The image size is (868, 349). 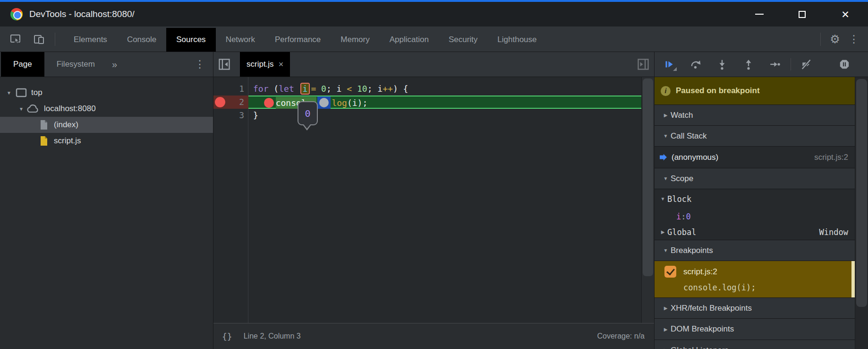 What do you see at coordinates (802, 14) in the screenshot?
I see `maximize-button` at bounding box center [802, 14].